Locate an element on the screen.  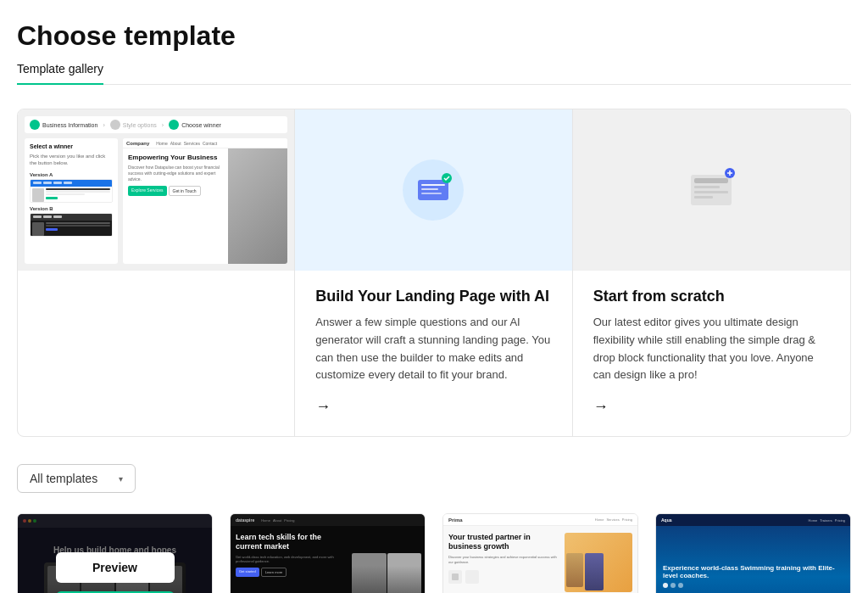
hero-scratch-preview is located at coordinates (712, 190).